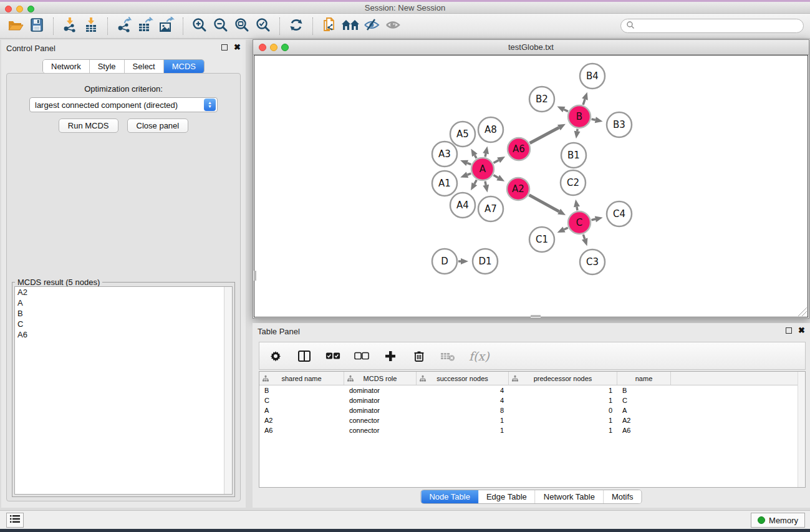 Image resolution: width=810 pixels, height=532 pixels. I want to click on open-session-button, so click(16, 26).